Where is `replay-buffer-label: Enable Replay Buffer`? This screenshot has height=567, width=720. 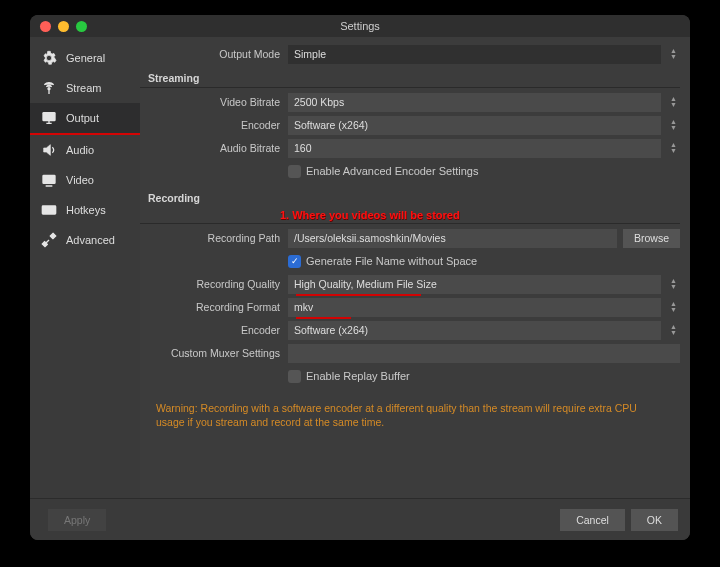
replay-buffer-label: Enable Replay Buffer is located at coordinates (358, 376).